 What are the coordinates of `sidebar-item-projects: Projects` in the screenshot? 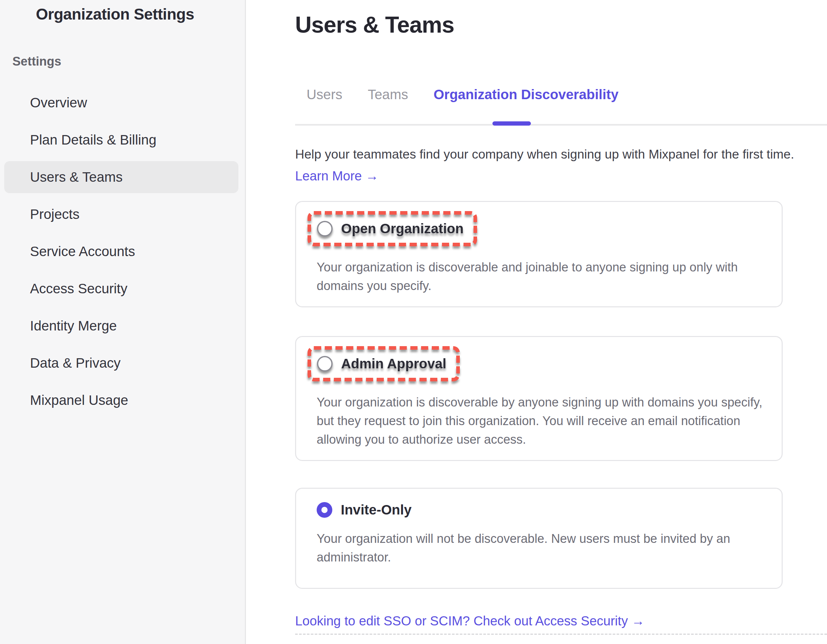 It's located at (123, 214).